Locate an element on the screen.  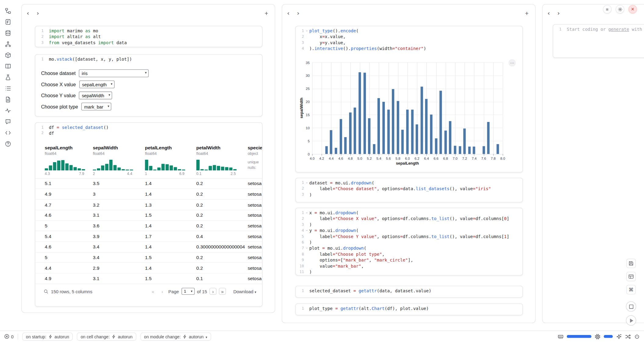
cell-dataset-dropdown: 1›dataset = mo.ui.dropdown(2 label="Choo… is located at coordinates (409, 190).